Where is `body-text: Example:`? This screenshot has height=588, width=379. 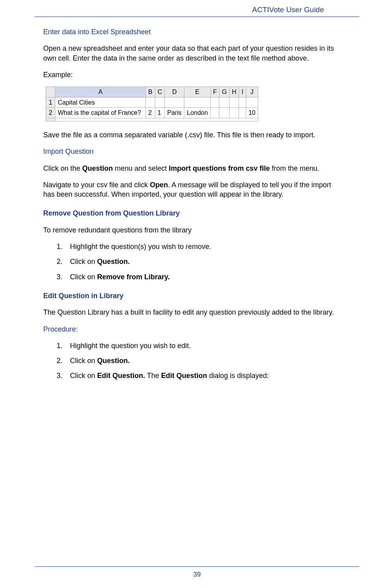 body-text: Example: is located at coordinates (193, 75).